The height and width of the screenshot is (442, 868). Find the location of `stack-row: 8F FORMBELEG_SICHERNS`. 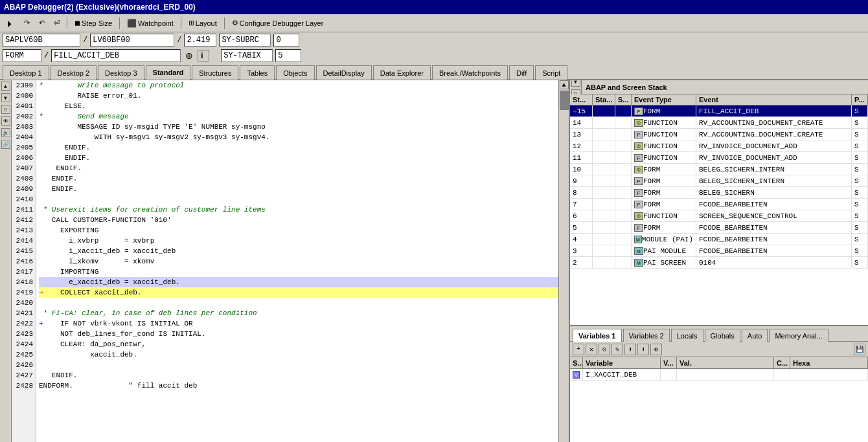

stack-row: 8F FORMBELEG_SICHERNS is located at coordinates (719, 193).